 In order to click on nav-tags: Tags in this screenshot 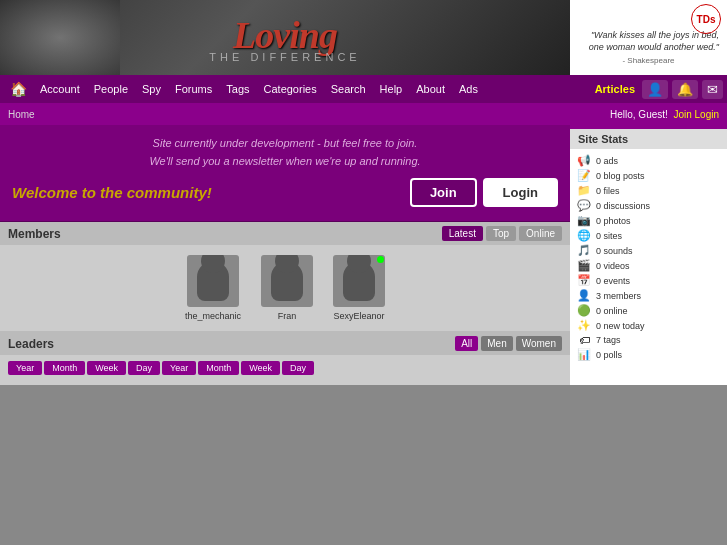, I will do `click(238, 89)`.